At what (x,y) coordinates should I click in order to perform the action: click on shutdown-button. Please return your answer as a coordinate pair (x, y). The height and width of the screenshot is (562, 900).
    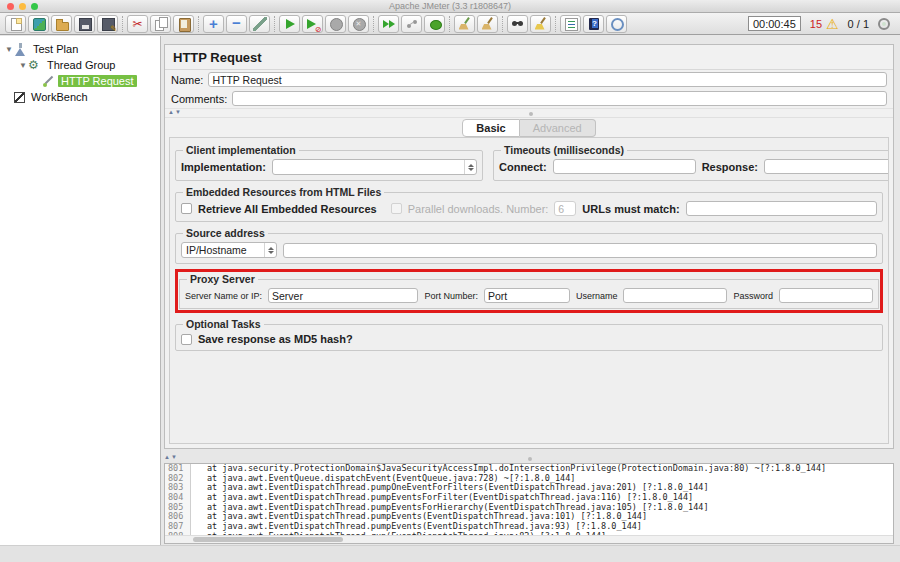
    Looking at the image, I should click on (358, 24).